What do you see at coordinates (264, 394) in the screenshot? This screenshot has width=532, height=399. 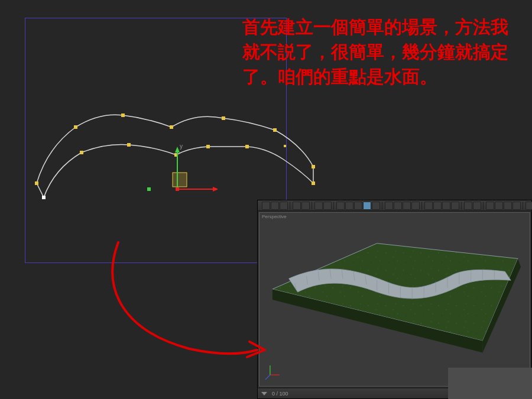 I see `play-icon` at bounding box center [264, 394].